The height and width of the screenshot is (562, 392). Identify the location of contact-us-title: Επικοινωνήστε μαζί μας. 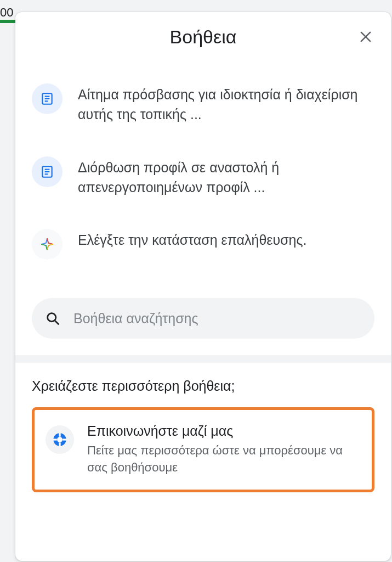
(224, 431).